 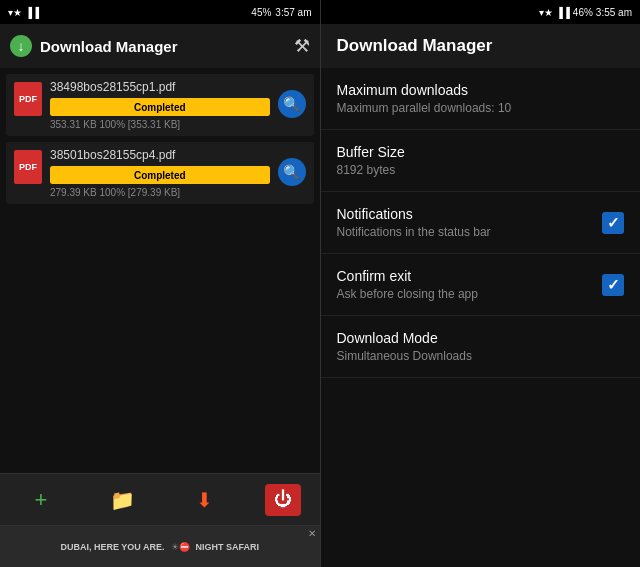 What do you see at coordinates (563, 12) in the screenshot?
I see `signal-bars-right: ▐▐` at bounding box center [563, 12].